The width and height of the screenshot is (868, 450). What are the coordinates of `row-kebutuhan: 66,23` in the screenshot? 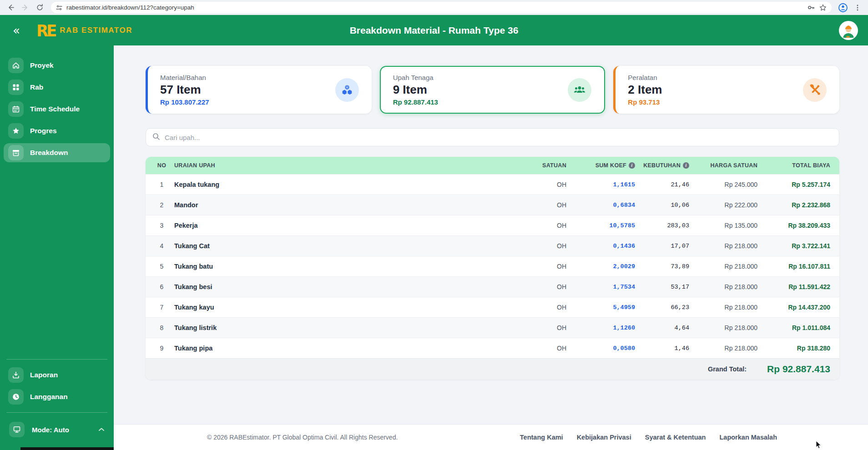 It's located at (662, 307).